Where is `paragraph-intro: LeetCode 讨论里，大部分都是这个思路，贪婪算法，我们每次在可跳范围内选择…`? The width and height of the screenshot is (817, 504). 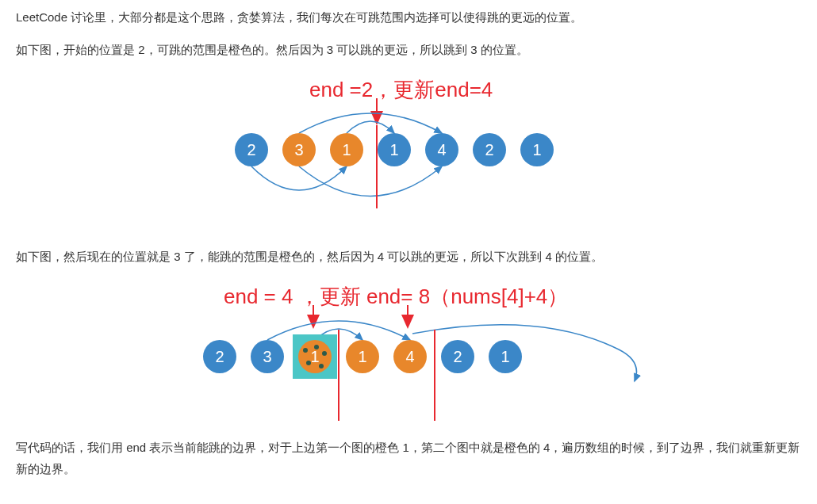 paragraph-intro: LeetCode 讨论里，大部分都是这个思路，贪婪算法，我们每次在可跳范围内选择… is located at coordinates (408, 17).